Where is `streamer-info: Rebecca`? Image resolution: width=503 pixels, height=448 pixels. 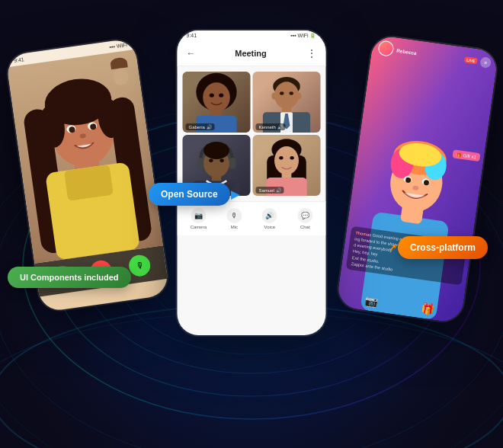
streamer-info: Rebecca is located at coordinates (398, 50).